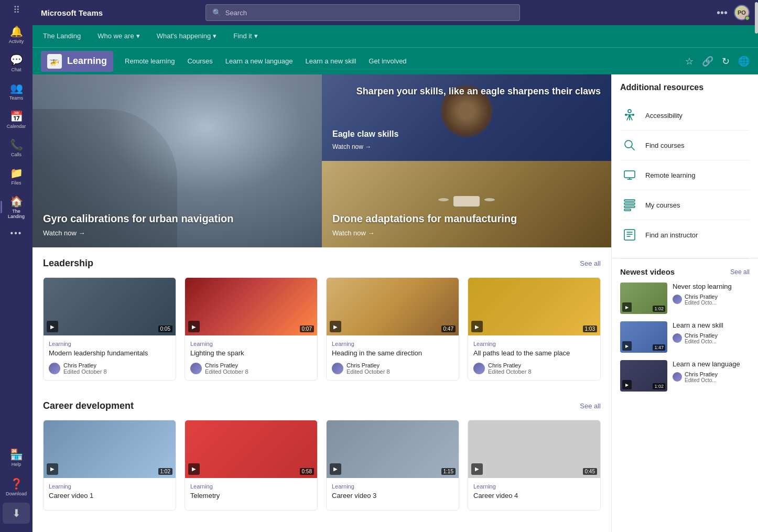  What do you see at coordinates (251, 329) in the screenshot?
I see `video-card-1: ▶ 0:07 Learning Lighting the spark Chris…` at bounding box center [251, 329].